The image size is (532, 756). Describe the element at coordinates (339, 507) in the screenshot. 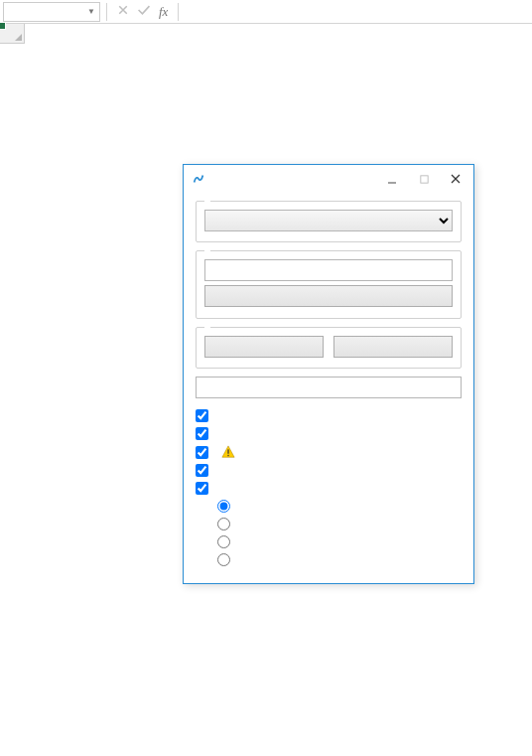

I see `rb-no-hlines` at that location.